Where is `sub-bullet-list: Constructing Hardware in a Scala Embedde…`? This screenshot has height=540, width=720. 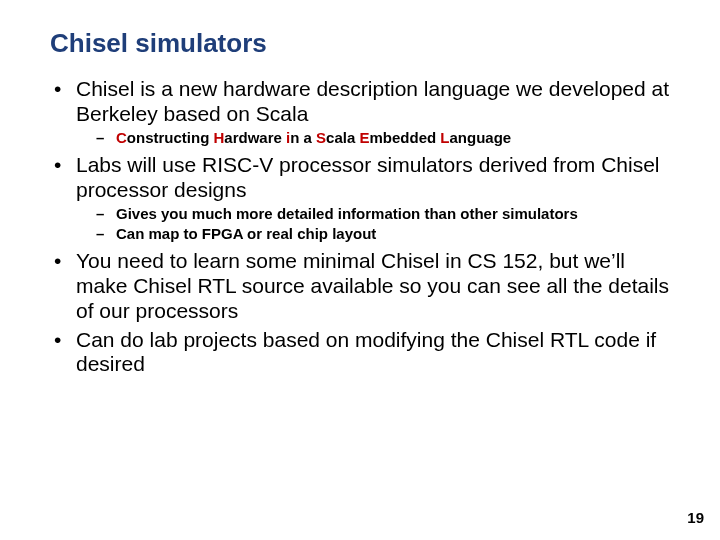 sub-bullet-list: Constructing Hardware in a Scala Embedde… is located at coordinates (373, 138).